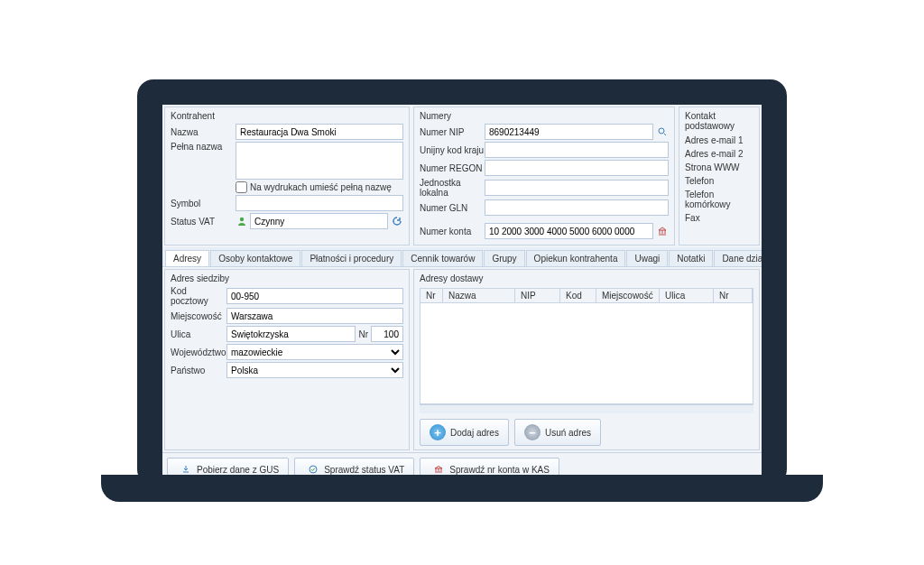 This screenshot has width=924, height=565. What do you see at coordinates (691, 258) in the screenshot?
I see `tab-notatki: Notatki` at bounding box center [691, 258].